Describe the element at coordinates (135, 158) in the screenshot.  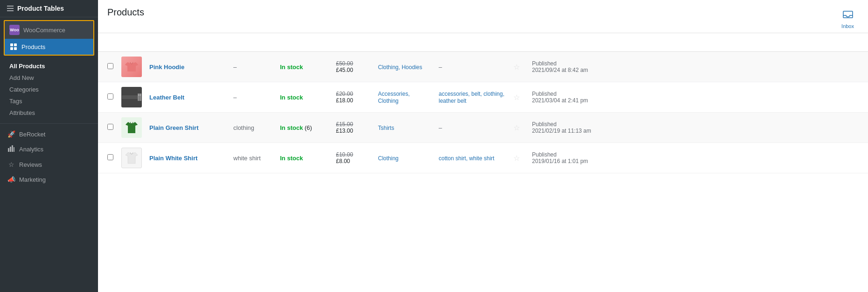
I see `product-image-white-shirt` at that location.